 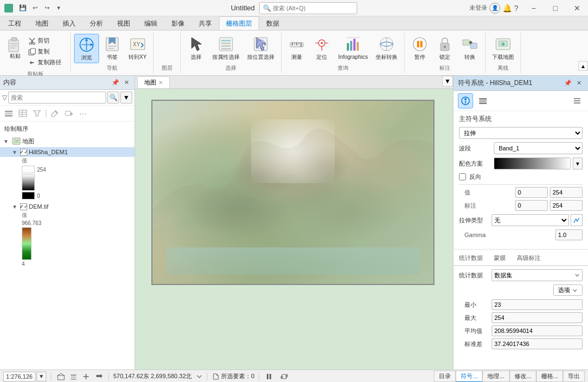 What do you see at coordinates (555, 8) in the screenshot?
I see `maximize-button: □` at bounding box center [555, 8].